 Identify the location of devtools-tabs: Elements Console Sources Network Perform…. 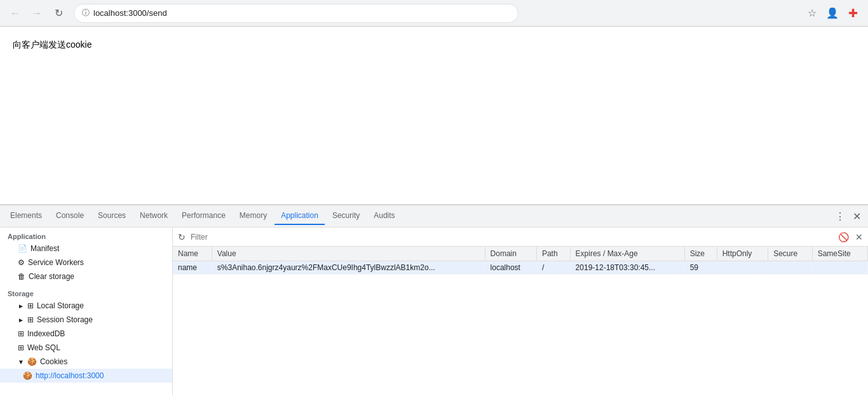
(434, 216).